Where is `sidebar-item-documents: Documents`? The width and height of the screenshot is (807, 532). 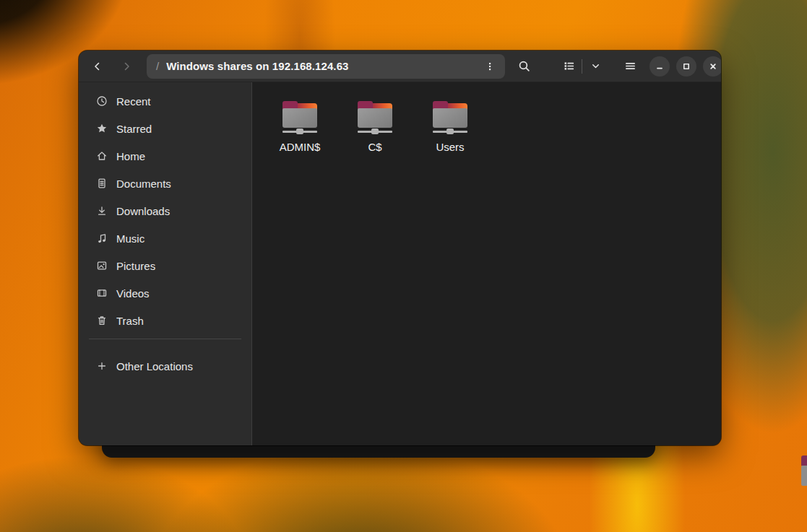 sidebar-item-documents: Documents is located at coordinates (165, 183).